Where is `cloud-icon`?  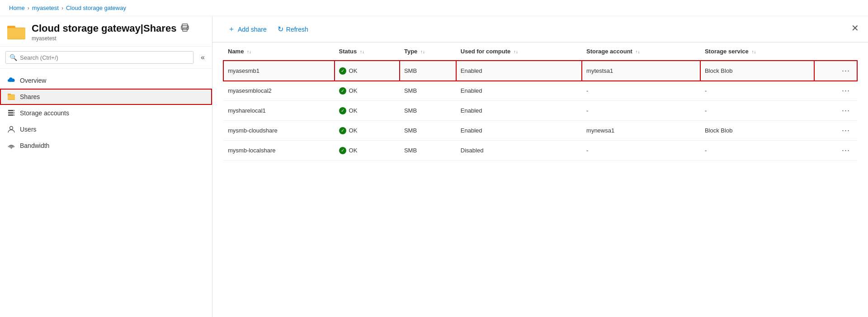 cloud-icon is located at coordinates (11, 80).